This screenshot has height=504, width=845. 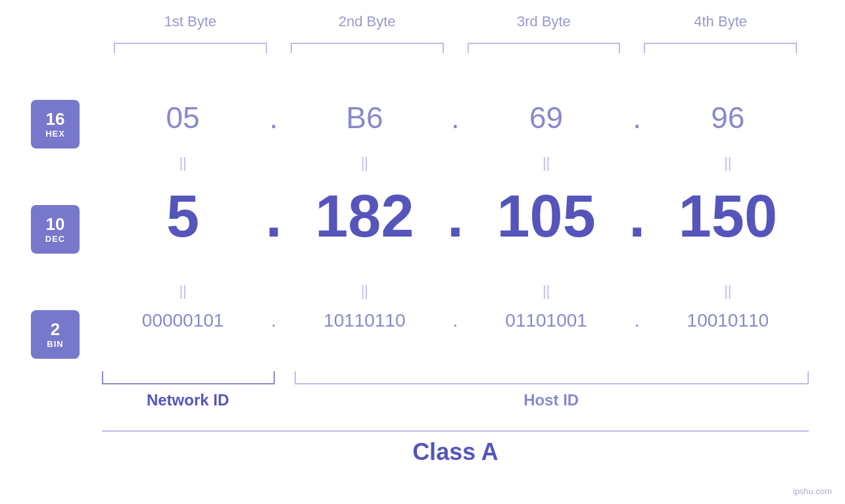 What do you see at coordinates (728, 118) in the screenshot?
I see `hex-byte-4: 96` at bounding box center [728, 118].